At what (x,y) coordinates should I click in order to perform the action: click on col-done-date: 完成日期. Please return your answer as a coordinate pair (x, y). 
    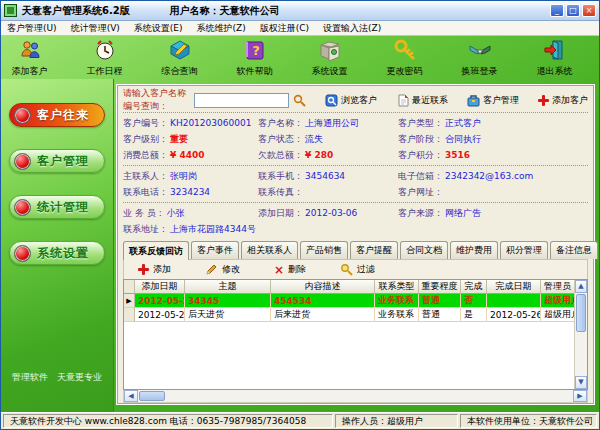
    Looking at the image, I should click on (514, 287).